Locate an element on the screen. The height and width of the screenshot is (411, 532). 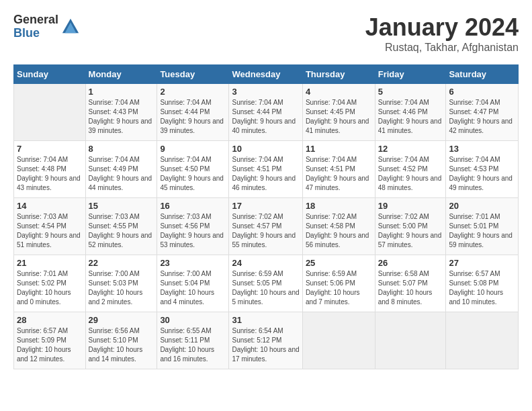
logo-text: General Blue is located at coordinates (36, 27).